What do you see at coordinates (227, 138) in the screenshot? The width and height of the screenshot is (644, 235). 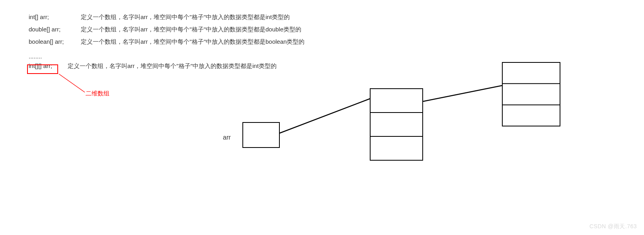 I see `arr-variable-label: arr` at bounding box center [227, 138].